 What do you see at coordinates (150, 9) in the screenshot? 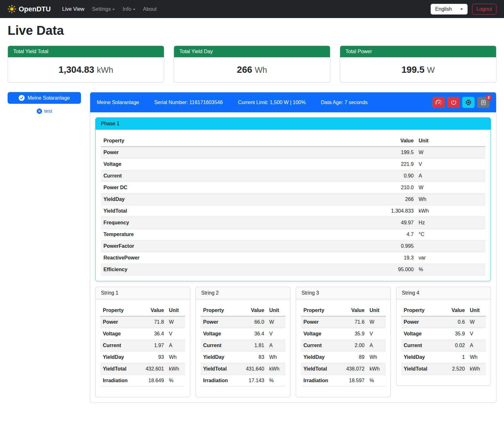
I see `nav-about: About` at bounding box center [150, 9].